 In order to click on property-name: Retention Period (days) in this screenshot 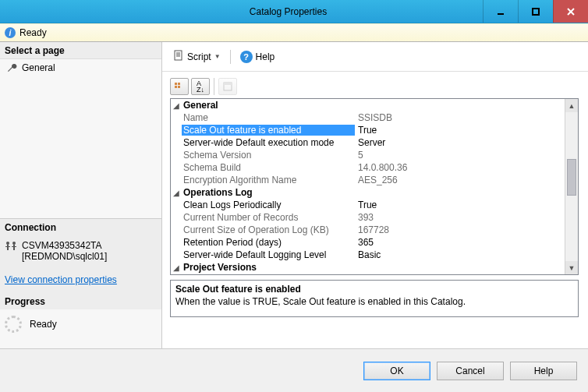, I will do `click(268, 242)`.